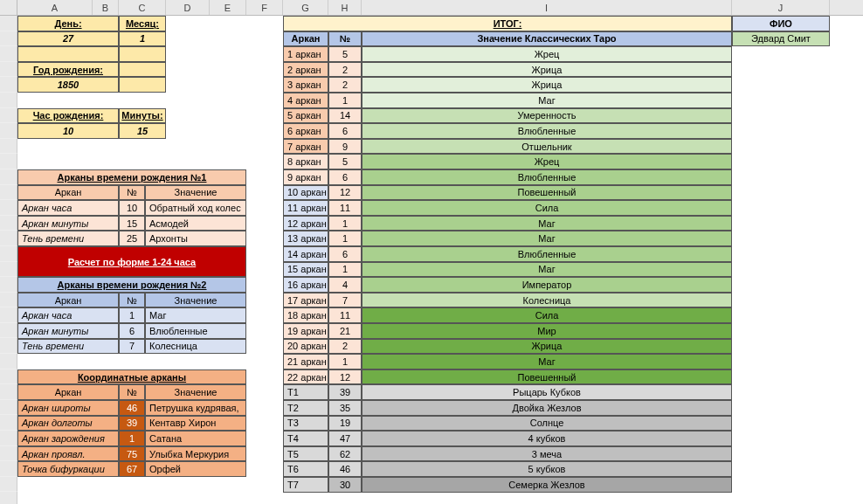 This screenshot has width=863, height=504. I want to click on main-n-3: 1, so click(345, 100).